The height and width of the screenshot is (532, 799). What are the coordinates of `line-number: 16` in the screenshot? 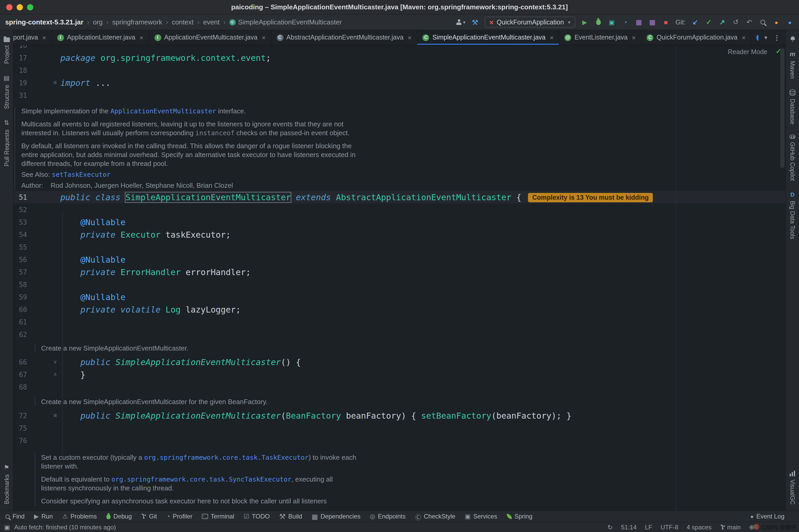 It's located at (20, 47).